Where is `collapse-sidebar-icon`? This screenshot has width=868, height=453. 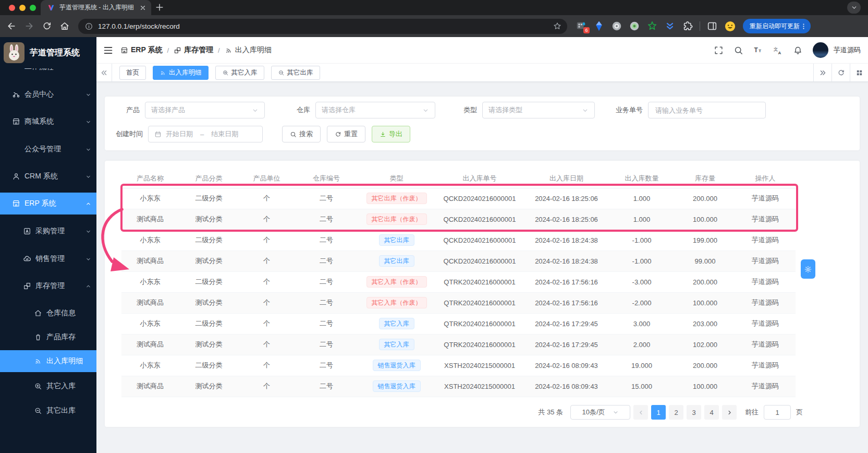
collapse-sidebar-icon is located at coordinates (108, 50).